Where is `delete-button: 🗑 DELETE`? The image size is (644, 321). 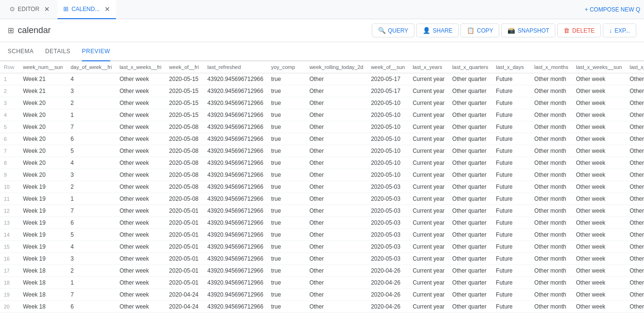
delete-button: 🗑 DELETE is located at coordinates (579, 31).